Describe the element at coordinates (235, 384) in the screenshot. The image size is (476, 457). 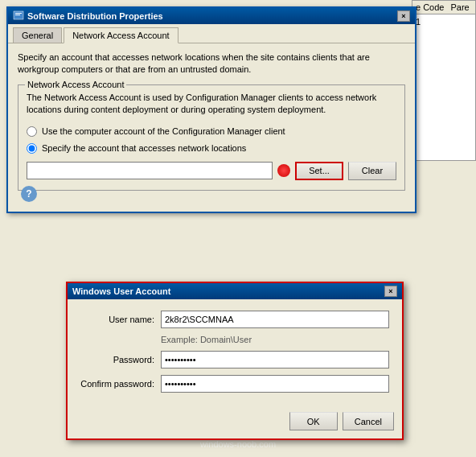
I see `confirm-password-row: Confirm password:` at that location.